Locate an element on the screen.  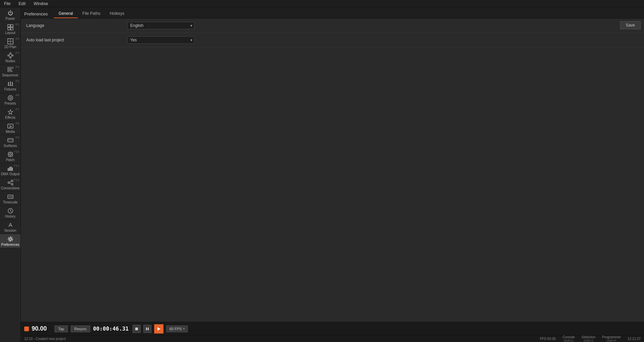
sidebar-item-surfaces: F9 Surfaces is located at coordinates (10, 142).